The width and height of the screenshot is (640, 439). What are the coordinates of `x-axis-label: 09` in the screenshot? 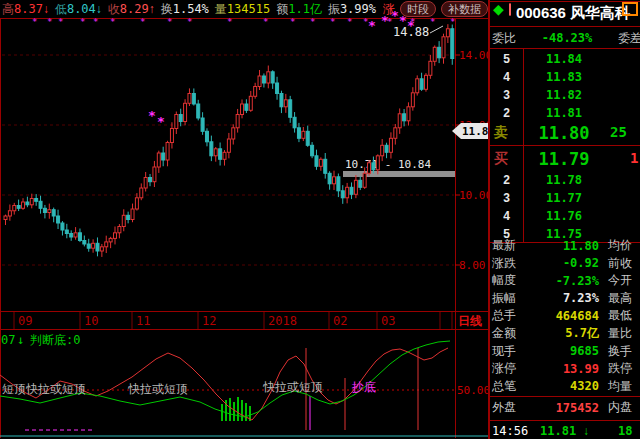 It's located at (25, 321).